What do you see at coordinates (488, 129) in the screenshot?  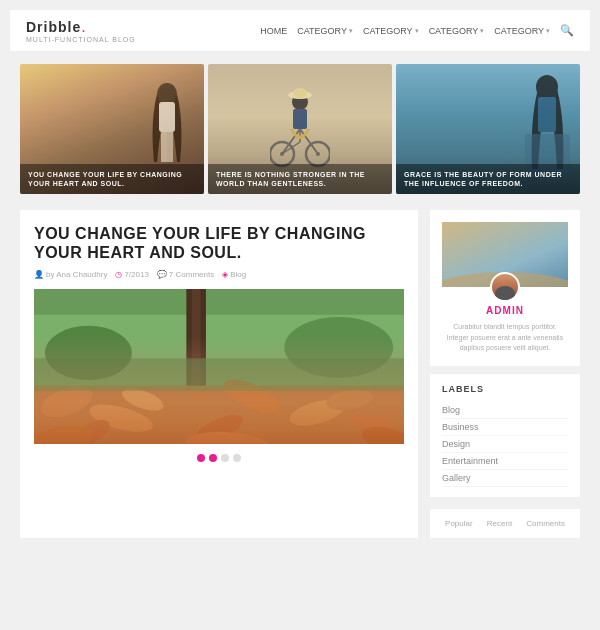 I see `hero-card-3: GRACE IS THE BEAUTY OF FORM UNDER THE IN…` at bounding box center [488, 129].